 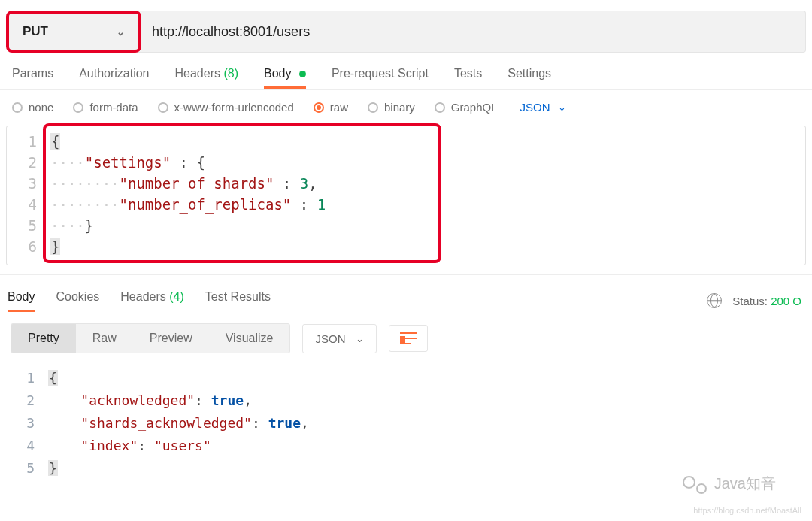 I want to click on view-pretty: Pretty, so click(x=44, y=338).